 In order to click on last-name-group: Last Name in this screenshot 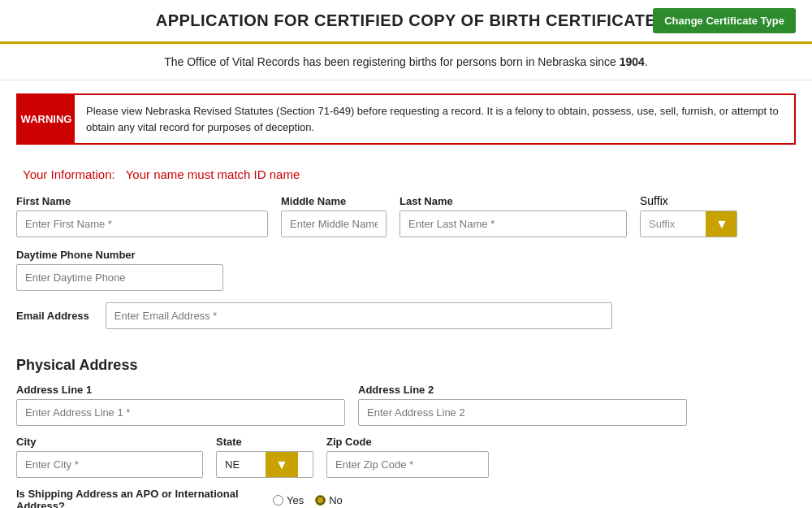, I will do `click(513, 216)`.